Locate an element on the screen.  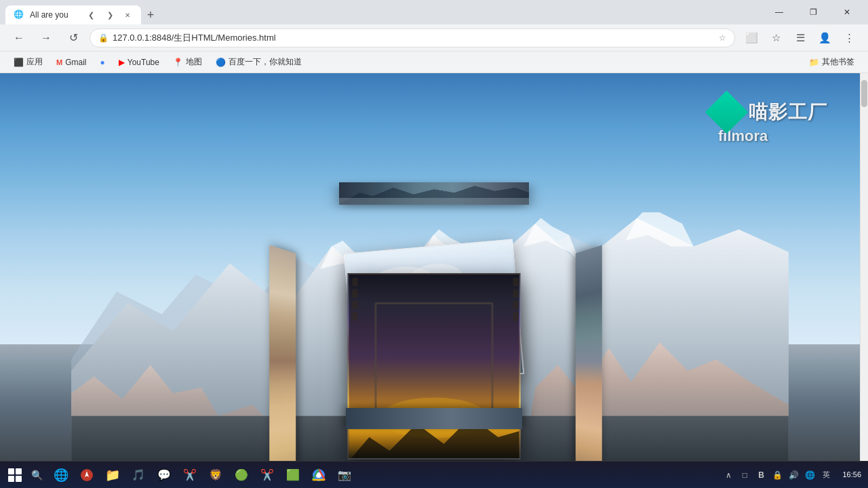
apps-icon: ⬛ is located at coordinates (19, 62).